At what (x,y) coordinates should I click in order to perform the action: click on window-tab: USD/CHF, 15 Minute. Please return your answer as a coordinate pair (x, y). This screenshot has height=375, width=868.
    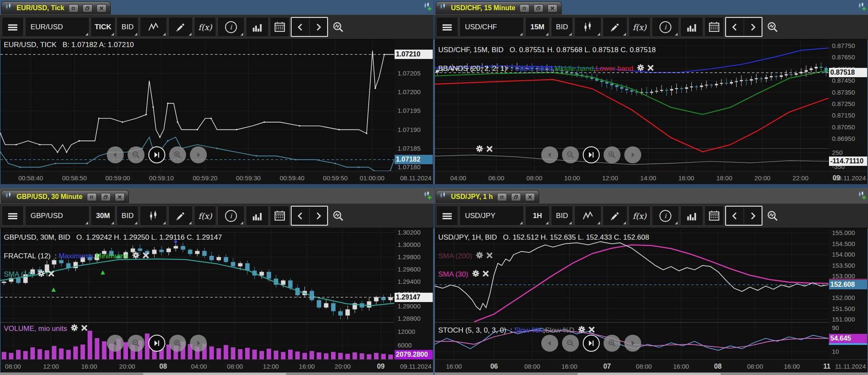
    Looking at the image, I should click on (498, 8).